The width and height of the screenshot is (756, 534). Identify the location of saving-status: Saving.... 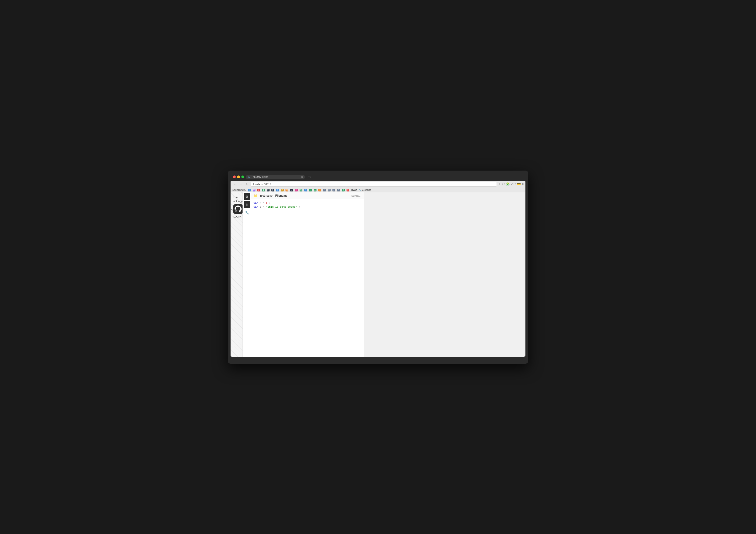
(356, 195).